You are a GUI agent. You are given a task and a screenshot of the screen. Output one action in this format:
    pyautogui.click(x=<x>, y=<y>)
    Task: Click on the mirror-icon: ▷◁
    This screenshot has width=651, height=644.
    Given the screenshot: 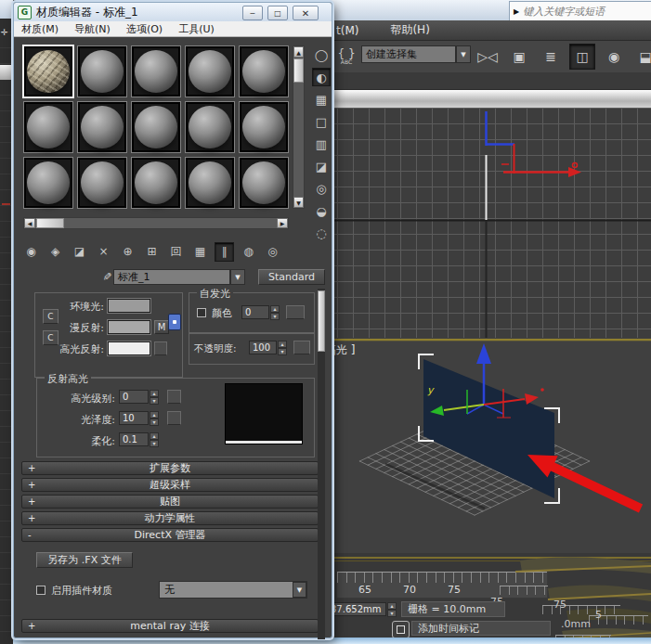 What is the action you would take?
    pyautogui.click(x=488, y=57)
    